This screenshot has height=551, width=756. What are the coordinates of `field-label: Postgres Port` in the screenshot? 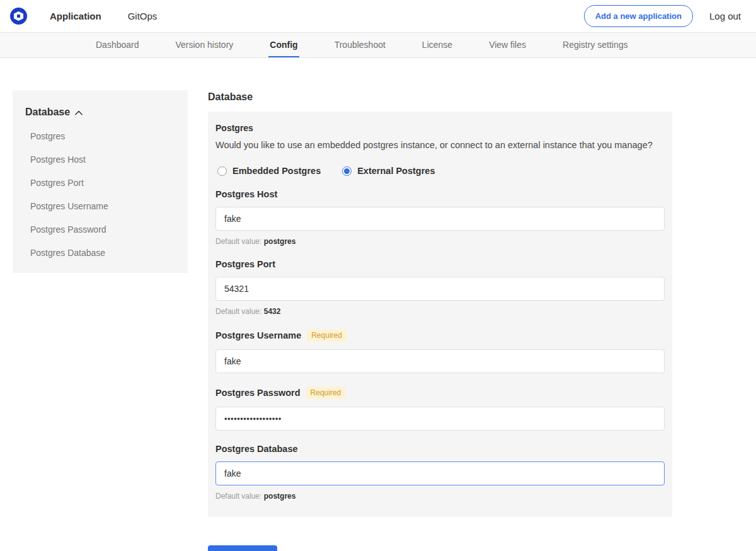 It's located at (246, 264).